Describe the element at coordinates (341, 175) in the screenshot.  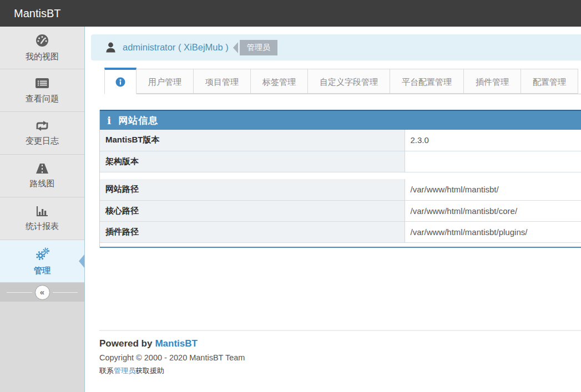
I see `table-spacer-row` at that location.